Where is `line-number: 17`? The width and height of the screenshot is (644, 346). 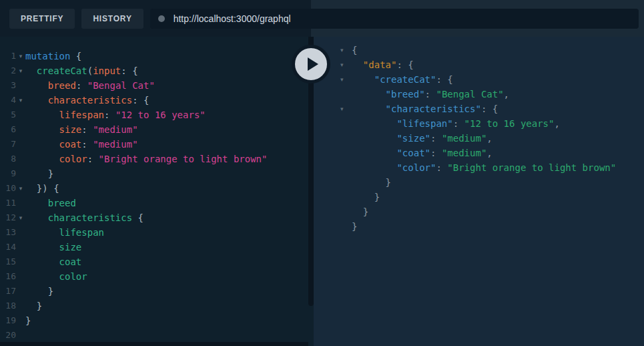 line-number: 17 is located at coordinates (8, 291).